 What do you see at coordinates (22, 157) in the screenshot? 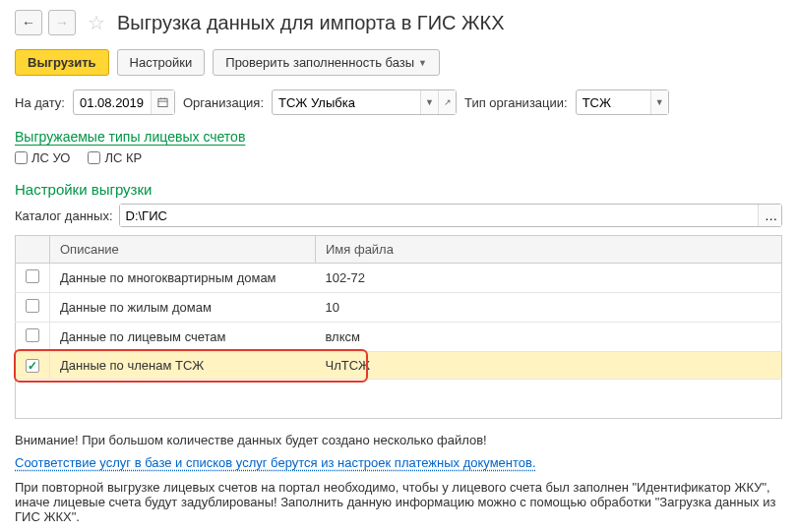
I see `cb-ls-uo-box` at bounding box center [22, 157].